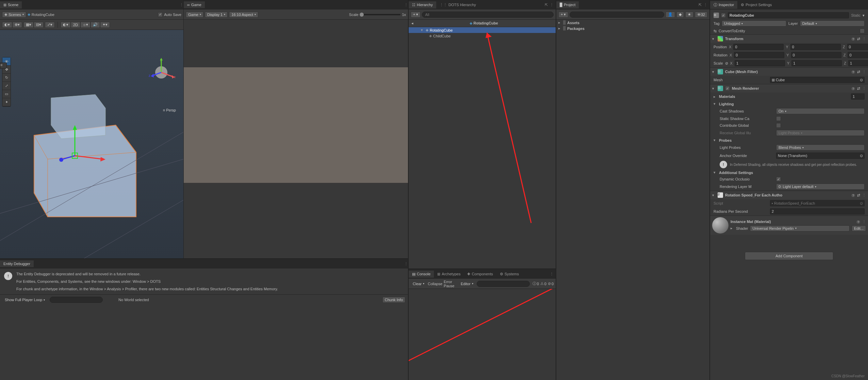 Image resolution: width=868 pixels, height=380 pixels. What do you see at coordinates (820, 111) in the screenshot?
I see `cast-shadows-dropdown: On` at bounding box center [820, 111].